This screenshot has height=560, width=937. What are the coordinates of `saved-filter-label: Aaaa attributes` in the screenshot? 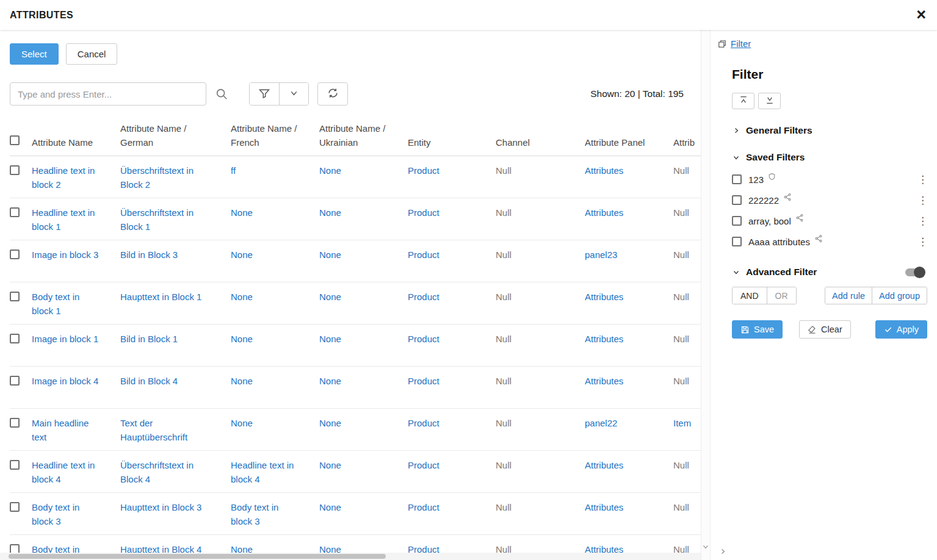 It's located at (779, 242).